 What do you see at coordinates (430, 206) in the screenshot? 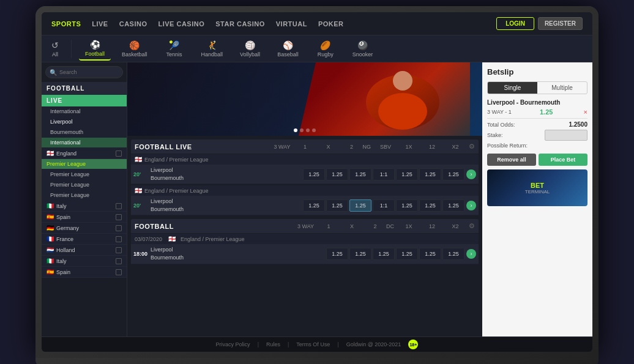
I see `odd-2-6: 1.25` at bounding box center [430, 206].